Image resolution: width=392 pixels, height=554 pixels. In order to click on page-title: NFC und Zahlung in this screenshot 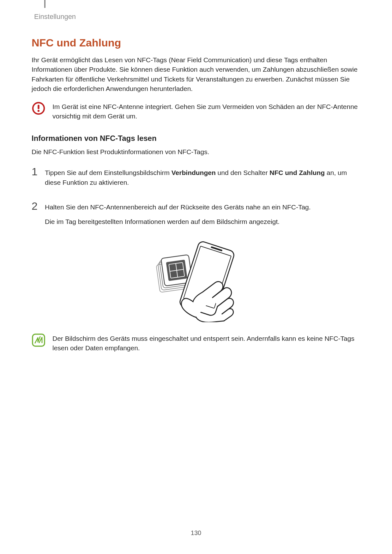, I will do `click(196, 43)`.